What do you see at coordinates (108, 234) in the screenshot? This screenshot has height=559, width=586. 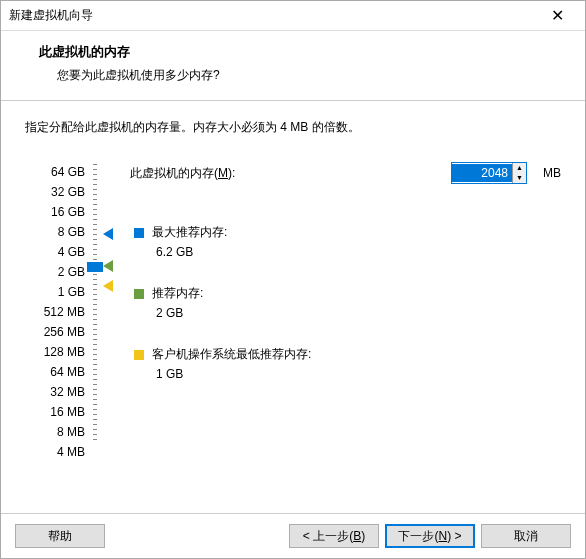 I see `max-marker-icon` at bounding box center [108, 234].